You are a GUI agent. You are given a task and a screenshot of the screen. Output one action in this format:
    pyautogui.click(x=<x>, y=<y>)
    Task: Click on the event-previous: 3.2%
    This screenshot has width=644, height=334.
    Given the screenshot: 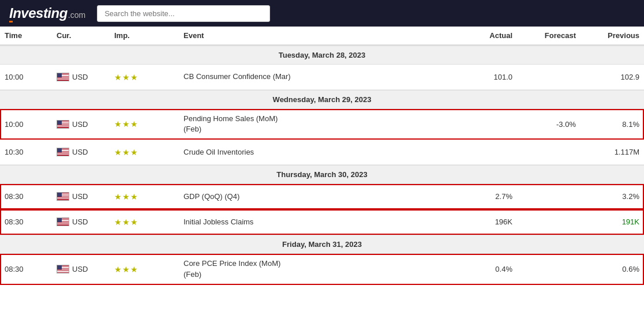 What is the action you would take?
    pyautogui.click(x=612, y=196)
    